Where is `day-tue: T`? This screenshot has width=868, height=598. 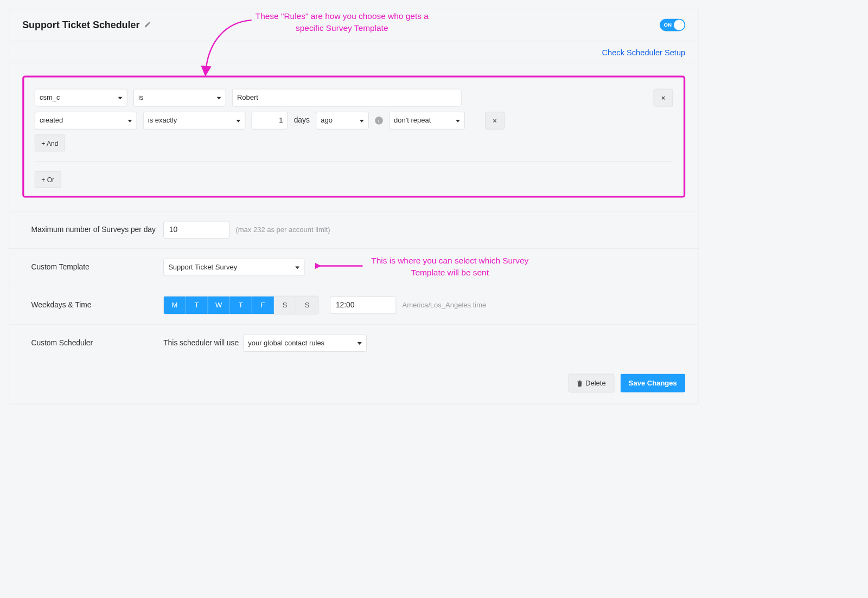 day-tue: T is located at coordinates (197, 306).